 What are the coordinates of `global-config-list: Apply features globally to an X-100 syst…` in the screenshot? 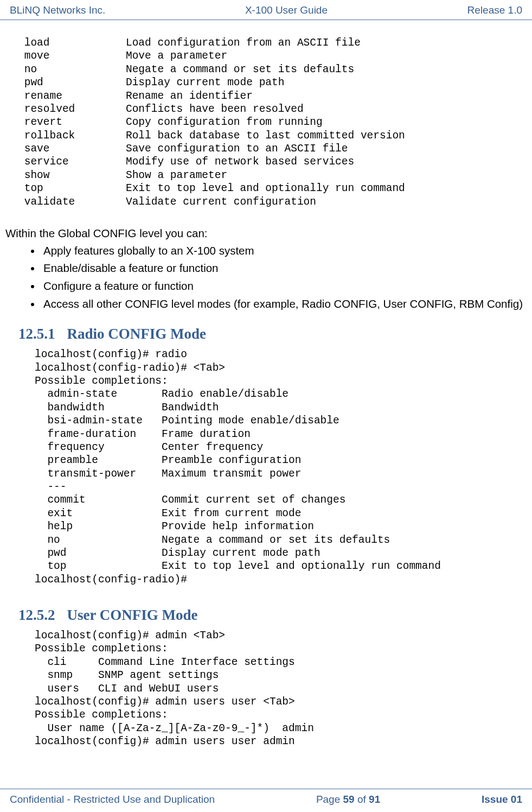 It's located at (266, 278).